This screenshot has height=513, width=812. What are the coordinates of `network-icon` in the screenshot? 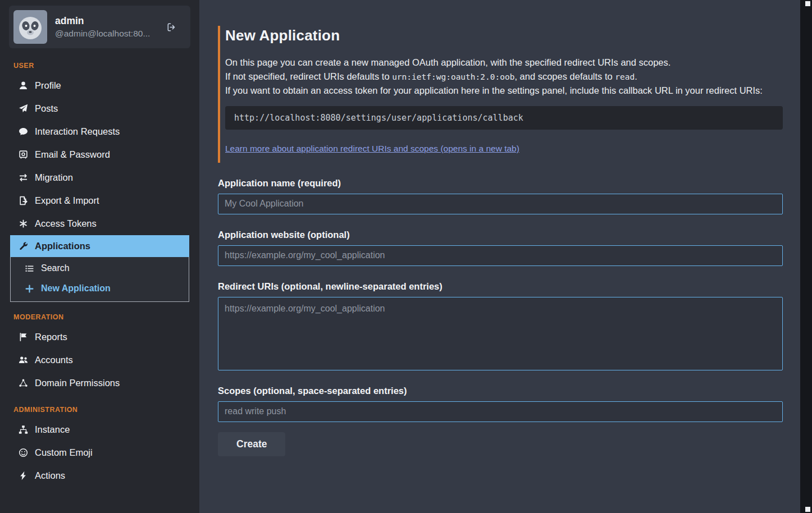 It's located at (23, 383).